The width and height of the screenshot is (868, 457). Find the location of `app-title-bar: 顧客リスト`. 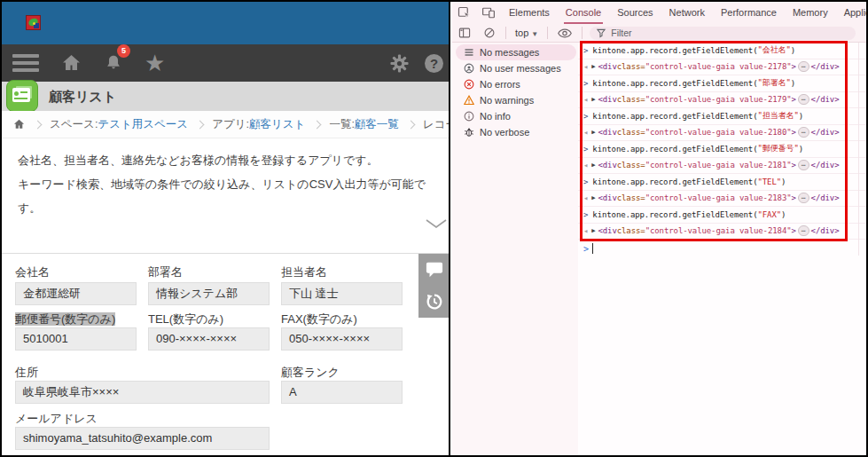

app-title-bar: 顧客リスト is located at coordinates (225, 96).